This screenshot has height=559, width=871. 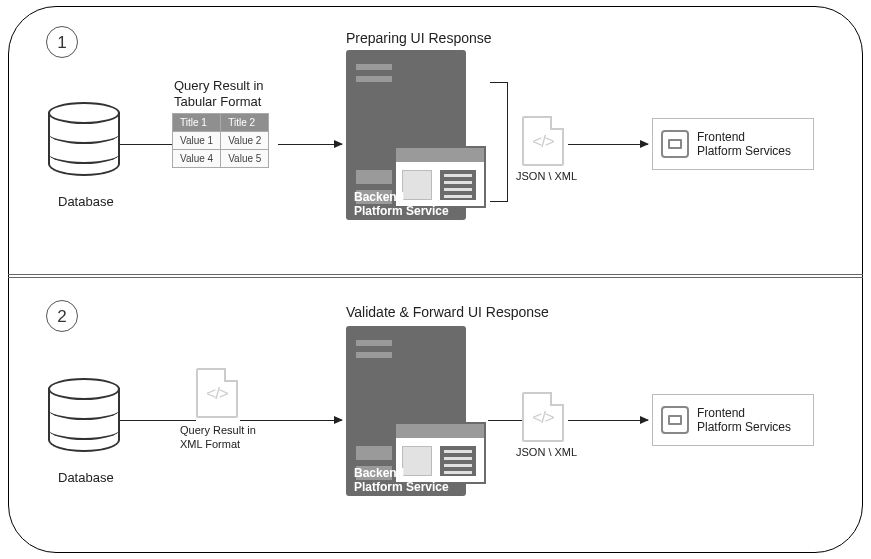 I want to click on arrow-table-to-backend, so click(x=310, y=144).